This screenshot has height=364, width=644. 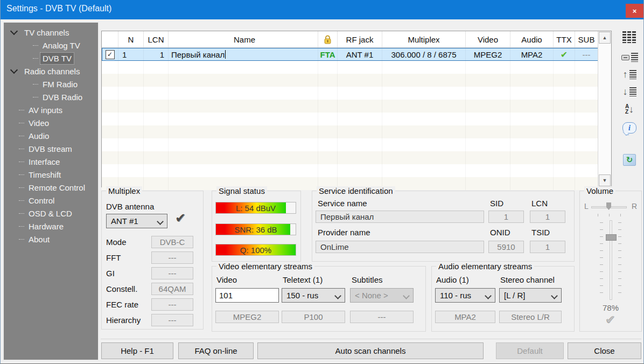 I want to click on close-window-button: ×, so click(x=634, y=11).